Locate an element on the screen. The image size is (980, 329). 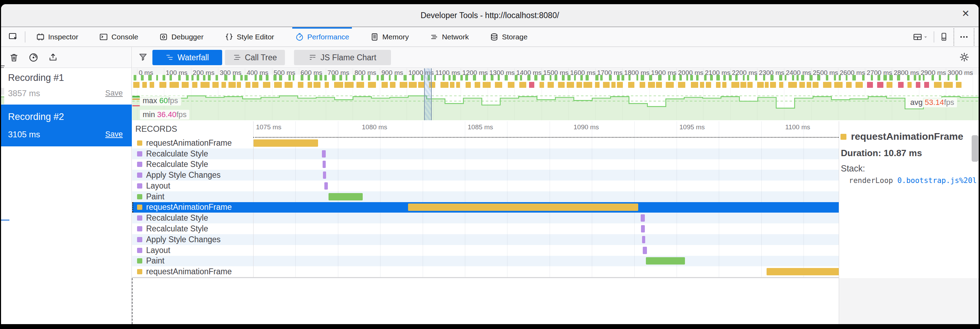
view-button-waterfall: Waterfall is located at coordinates (187, 57).